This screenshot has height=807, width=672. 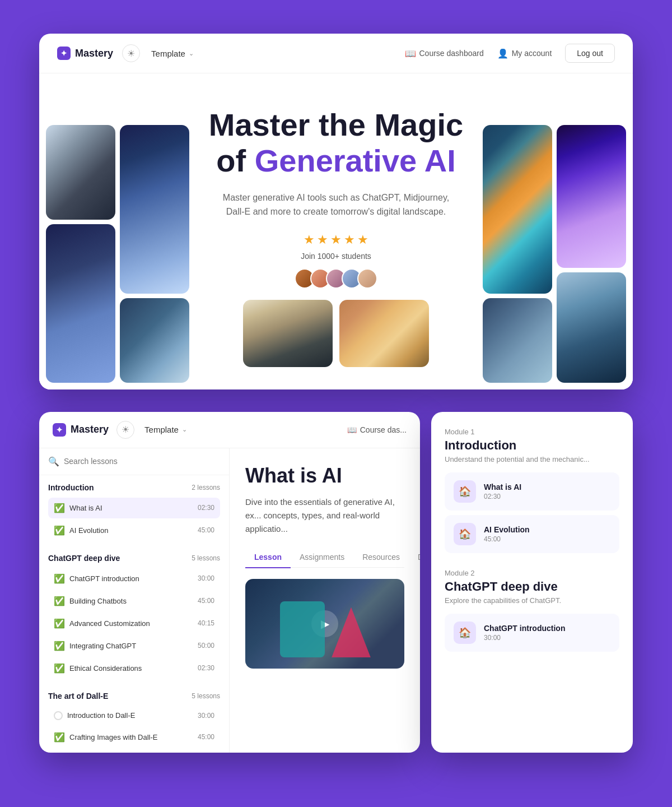 I want to click on lesson-info: ChatGPT introduction30:00, so click(x=547, y=633).